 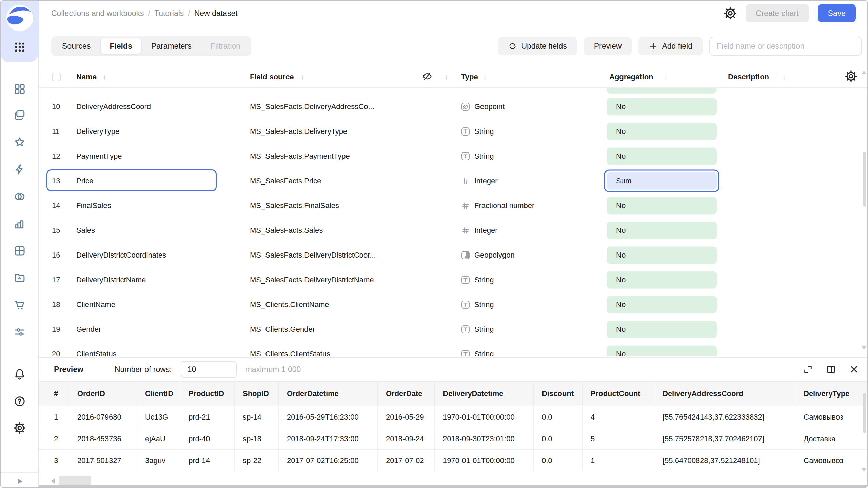 What do you see at coordinates (470, 77) in the screenshot?
I see `column-header-type: Type` at bounding box center [470, 77].